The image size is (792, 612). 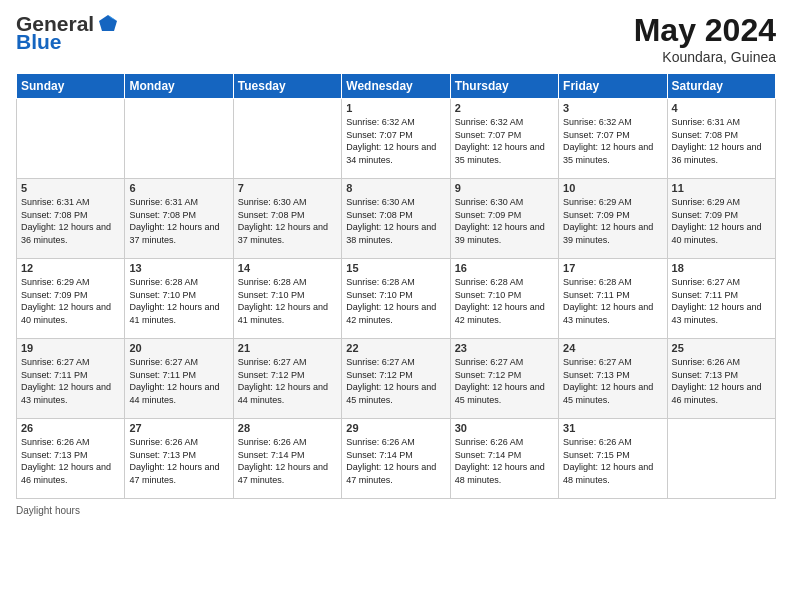 I want to click on day-cell: 14Sunrise: 6:28 AMSunset: 7:10 PMDayligh…, so click(x=287, y=299).